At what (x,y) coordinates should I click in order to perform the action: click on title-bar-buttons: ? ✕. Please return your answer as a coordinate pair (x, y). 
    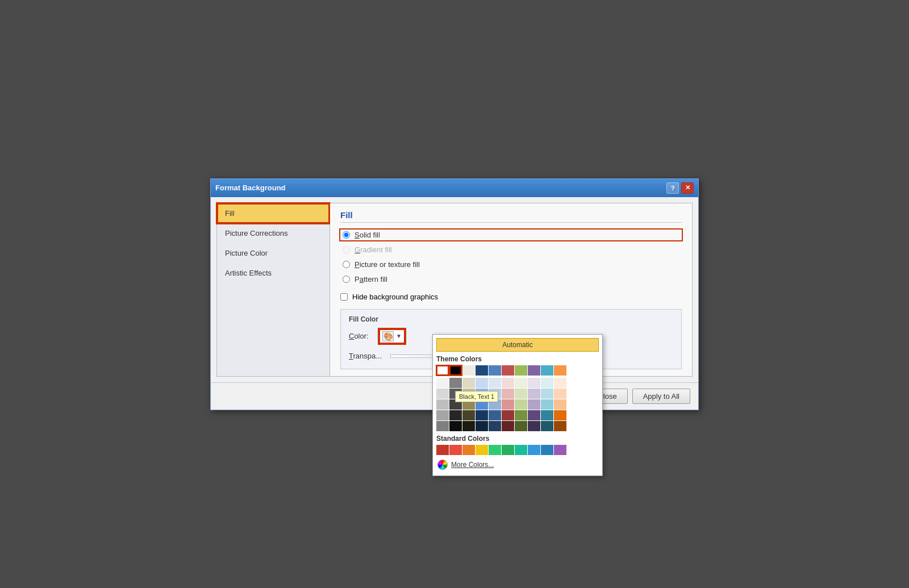
    Looking at the image, I should click on (680, 188).